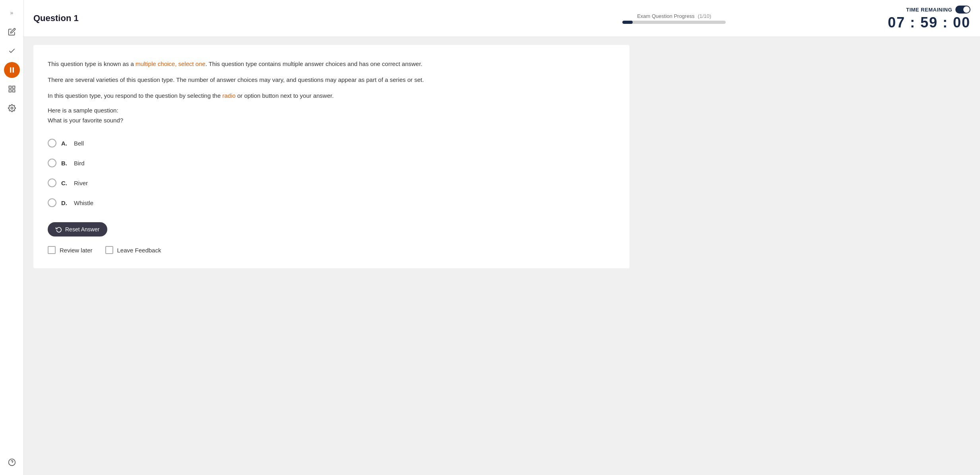 This screenshot has width=980, height=475. Describe the element at coordinates (329, 96) in the screenshot. I see `intro-paragraph-3: In this question type, you respond to th…` at that location.